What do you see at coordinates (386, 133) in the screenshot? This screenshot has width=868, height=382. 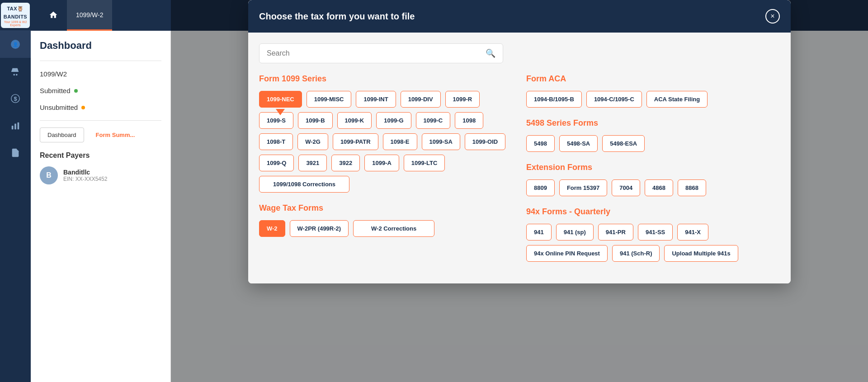 I see `form-1099-section: Form 1099 Series 1099-NEC 1099-MISC 1099…` at bounding box center [386, 133].